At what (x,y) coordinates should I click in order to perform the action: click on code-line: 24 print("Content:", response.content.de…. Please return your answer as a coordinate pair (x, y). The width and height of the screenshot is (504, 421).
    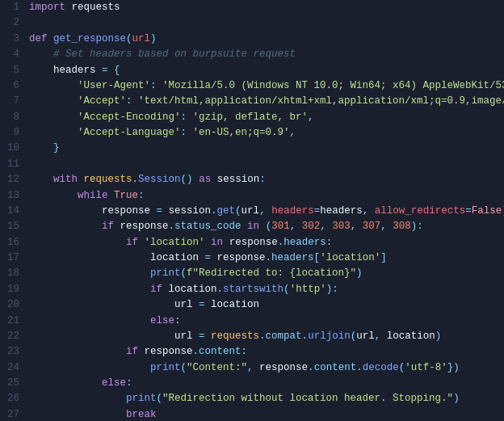
    Looking at the image, I should click on (252, 368).